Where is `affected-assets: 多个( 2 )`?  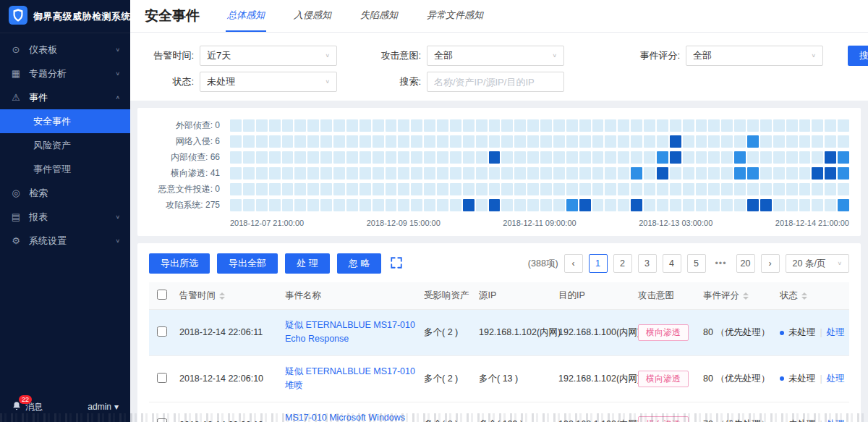 affected-assets: 多个( 2 ) is located at coordinates (447, 379).